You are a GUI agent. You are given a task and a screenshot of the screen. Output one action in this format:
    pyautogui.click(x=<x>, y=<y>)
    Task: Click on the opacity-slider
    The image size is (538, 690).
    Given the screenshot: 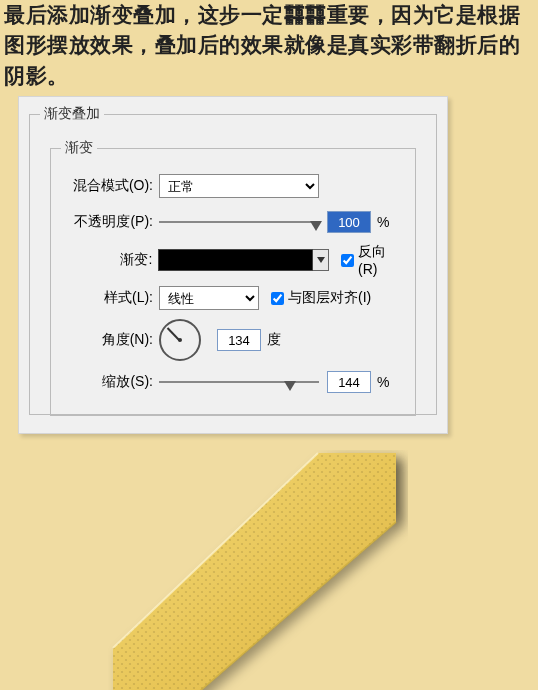 What is the action you would take?
    pyautogui.click(x=239, y=222)
    